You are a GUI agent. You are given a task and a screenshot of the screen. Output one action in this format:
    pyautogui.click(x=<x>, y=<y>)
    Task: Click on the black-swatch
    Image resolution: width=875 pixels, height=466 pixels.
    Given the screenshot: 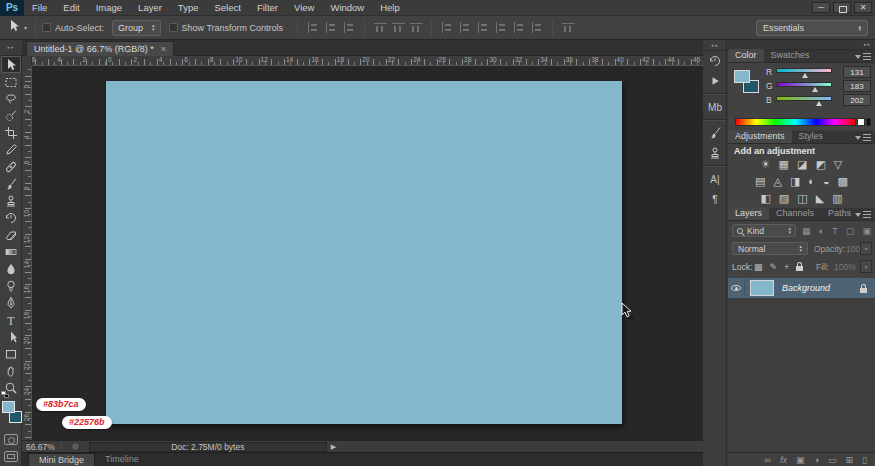 What is the action you would take?
    pyautogui.click(x=868, y=122)
    